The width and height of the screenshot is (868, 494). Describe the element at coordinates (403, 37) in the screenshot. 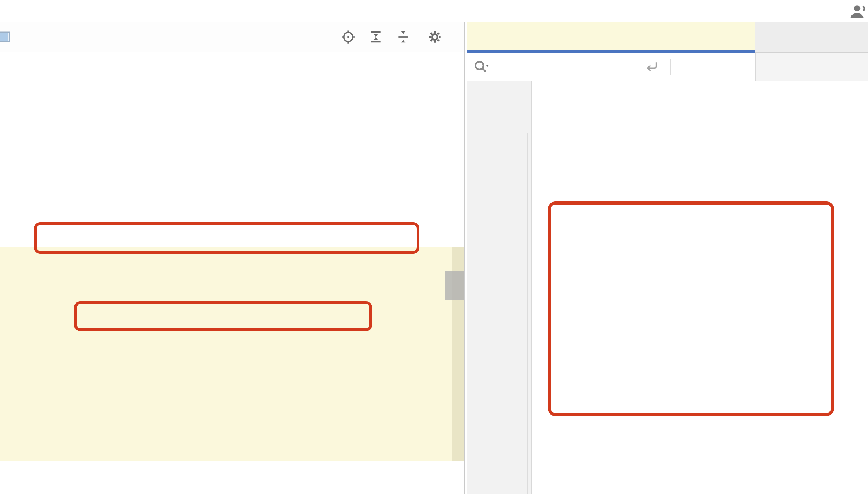

I see `collapse-all-icon` at that location.